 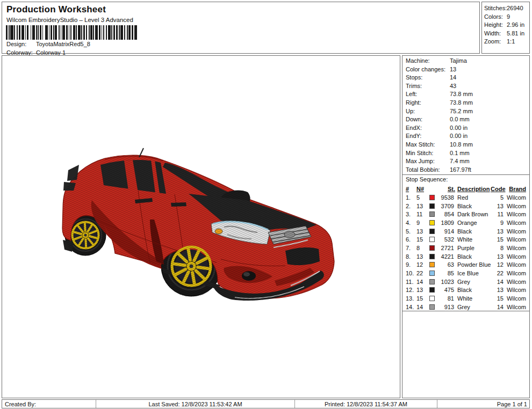 I want to click on stop-stitch-count: 854, so click(x=447, y=214).